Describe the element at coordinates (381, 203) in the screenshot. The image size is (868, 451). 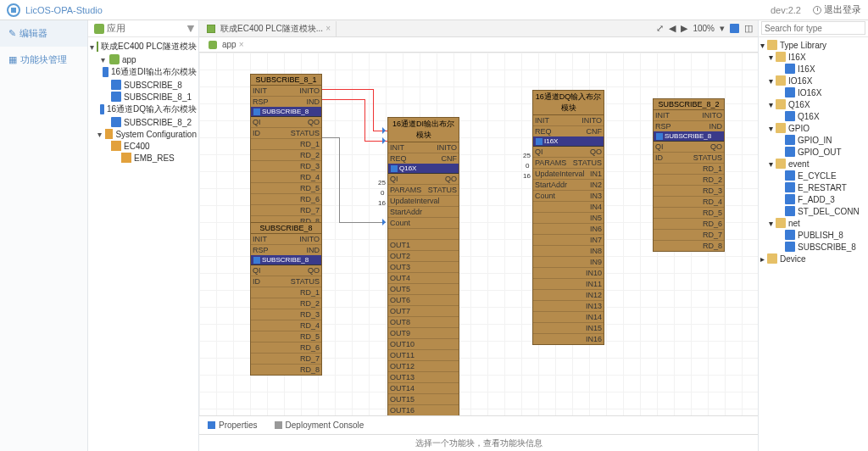
I see `q16x-count-value: 16` at that location.